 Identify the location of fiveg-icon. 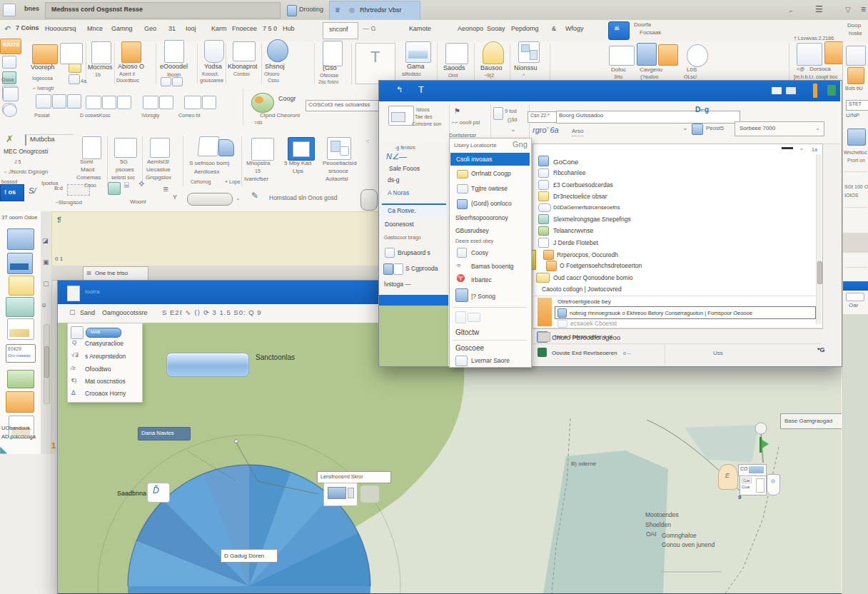
(126, 148).